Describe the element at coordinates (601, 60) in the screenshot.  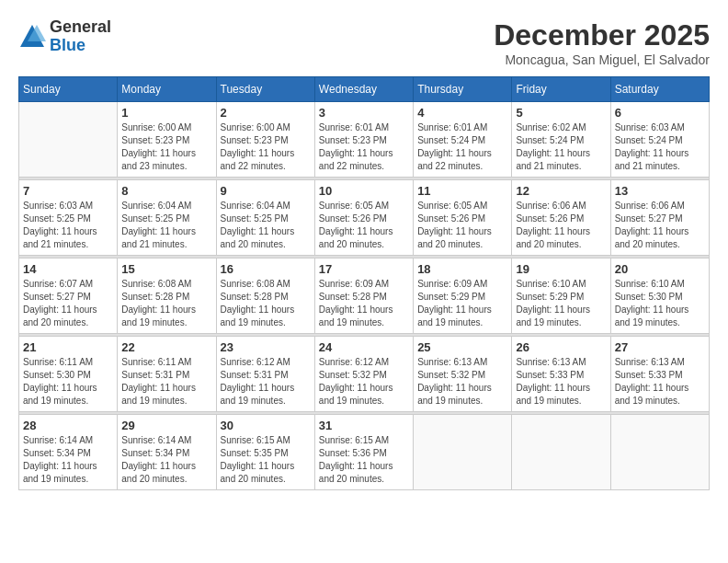
I see `location: Moncagua, San Miguel, El Salvador` at that location.